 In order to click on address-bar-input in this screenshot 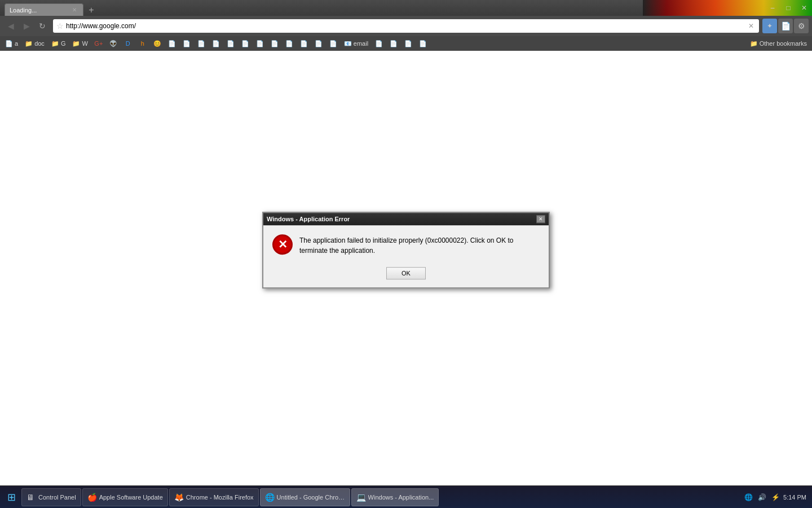, I will do `click(405, 26)`.